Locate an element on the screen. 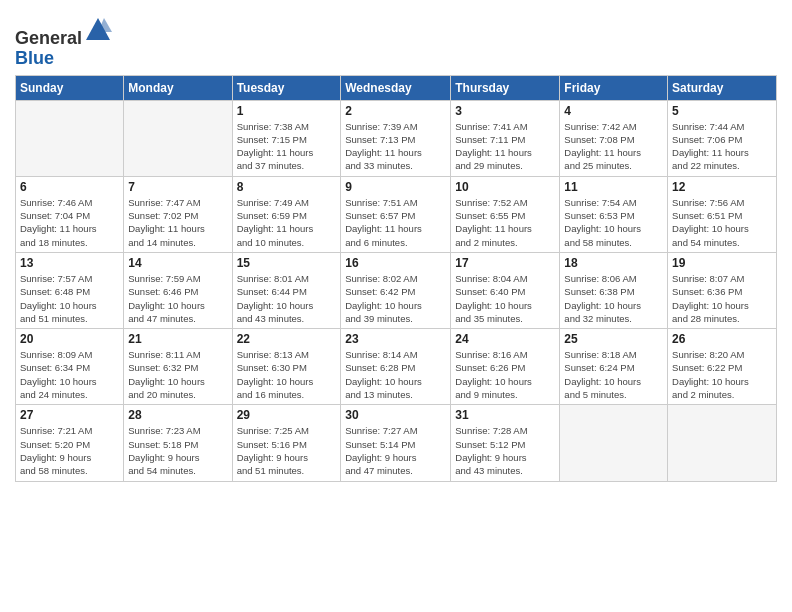 This screenshot has width=792, height=612. day-detail: Sunrise: 7:27 AM Sunset: 5:14 PM Dayligh… is located at coordinates (396, 450).